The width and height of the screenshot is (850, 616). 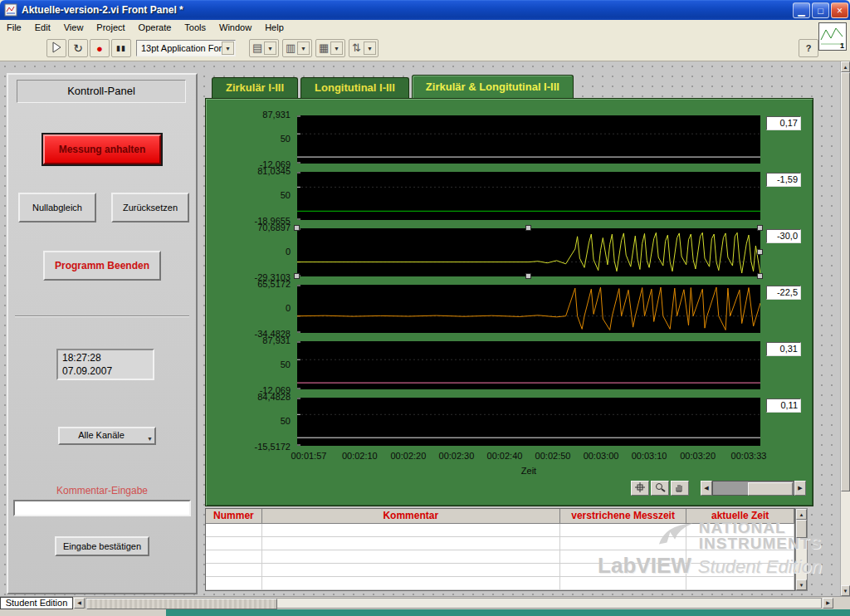 What do you see at coordinates (425, 28) in the screenshot?
I see `menu-bar: FileEditViewProjectOperateToolsWindowHel…` at bounding box center [425, 28].